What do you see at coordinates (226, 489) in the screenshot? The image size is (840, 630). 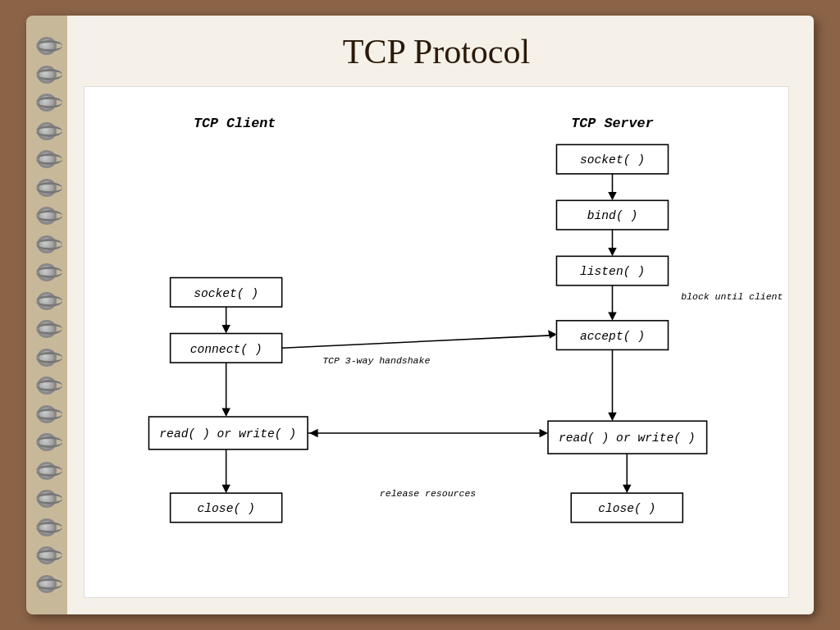 I see `client-readwrite-arrowhead` at bounding box center [226, 489].